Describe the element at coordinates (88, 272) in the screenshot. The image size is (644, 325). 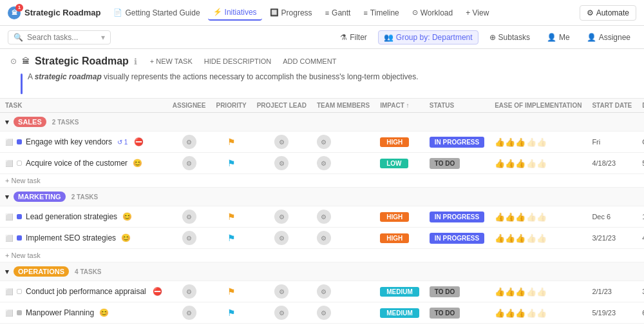
I see `task-count-operations: 4 TASKS` at that location.